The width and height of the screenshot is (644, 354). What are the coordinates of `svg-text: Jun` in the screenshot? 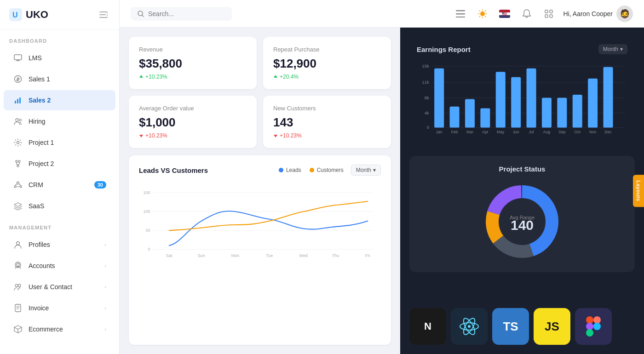 It's located at (516, 132).